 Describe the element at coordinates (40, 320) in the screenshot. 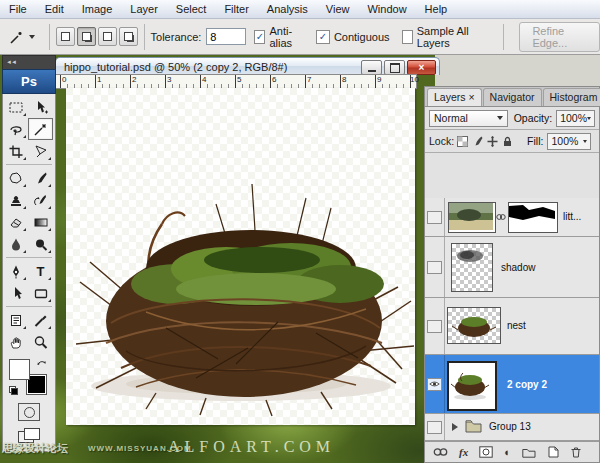

I see `eyedropper-tool` at that location.